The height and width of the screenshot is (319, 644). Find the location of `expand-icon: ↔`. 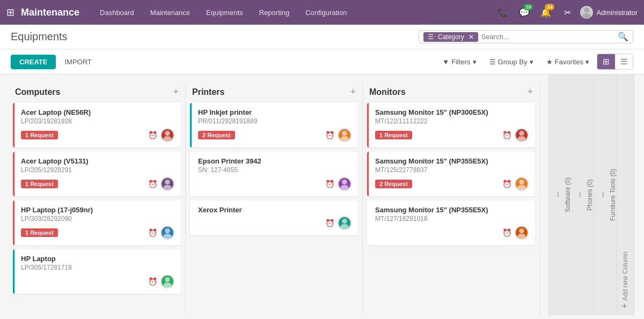

expand-icon: ↔ is located at coordinates (580, 195).